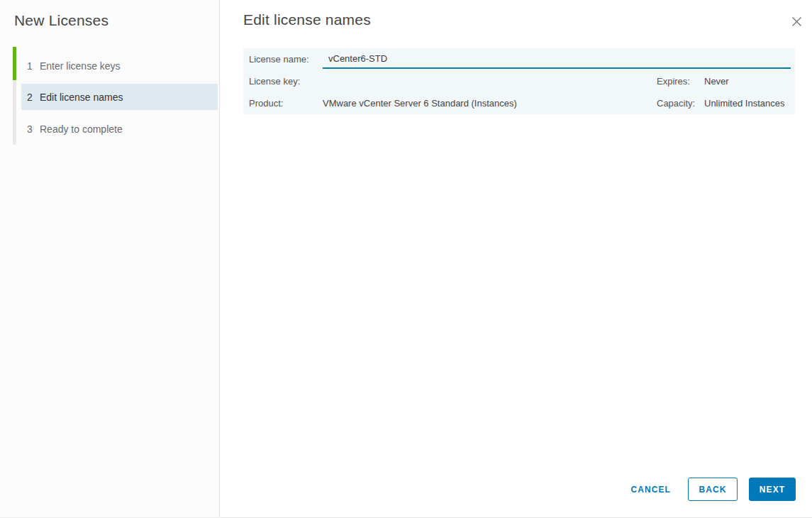 The height and width of the screenshot is (518, 812). What do you see at coordinates (14, 96) in the screenshot?
I see `steps-progress-track` at bounding box center [14, 96].